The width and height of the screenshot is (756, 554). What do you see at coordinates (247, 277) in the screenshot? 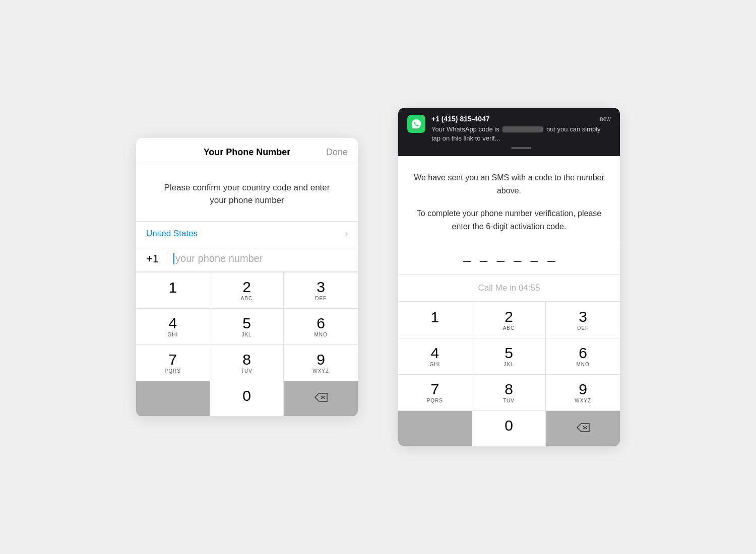
I see `left-phone-screen: Your Phone Number Done Please confirm yo…` at bounding box center [247, 277].